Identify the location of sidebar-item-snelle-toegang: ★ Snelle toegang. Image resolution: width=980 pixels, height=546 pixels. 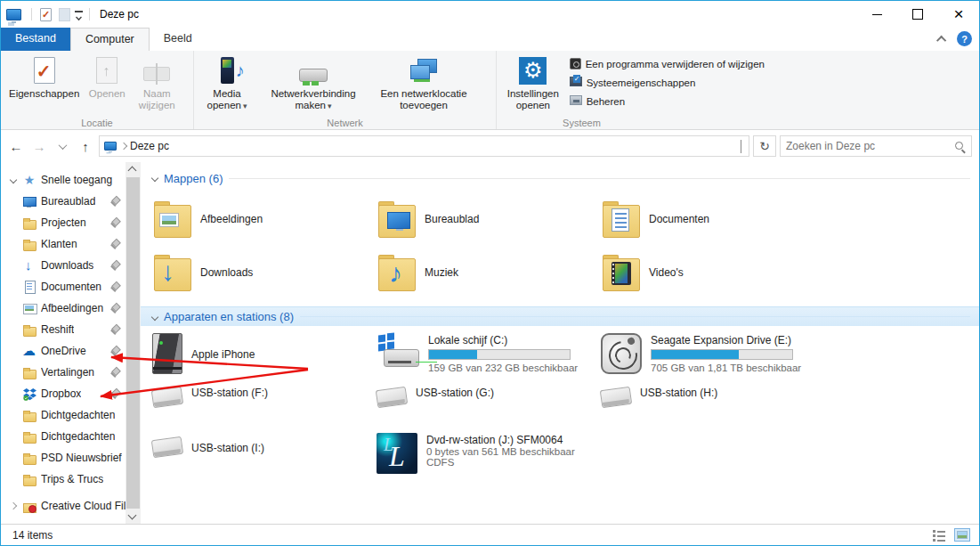
(63, 180).